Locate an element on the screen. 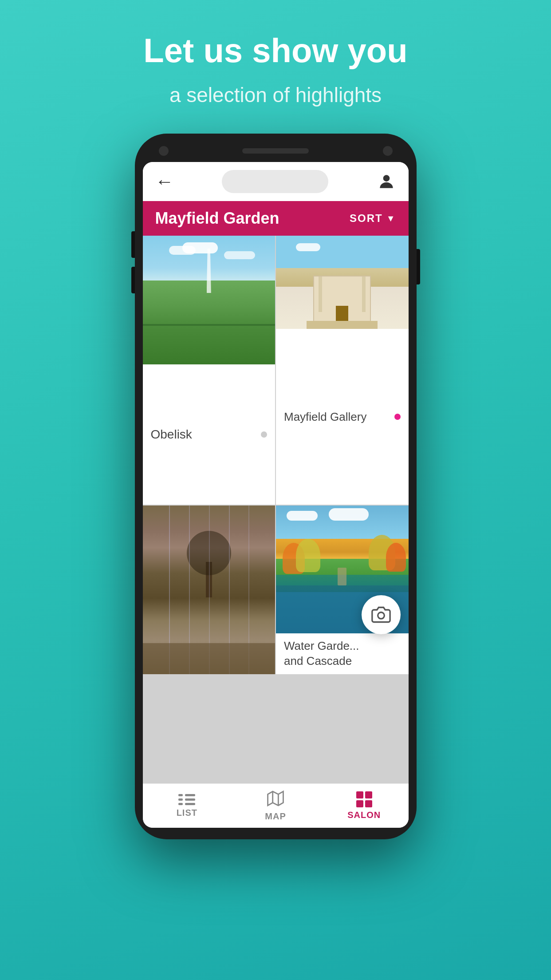 Image resolution: width=551 pixels, height=980 pixels. camera-fab is located at coordinates (381, 615).